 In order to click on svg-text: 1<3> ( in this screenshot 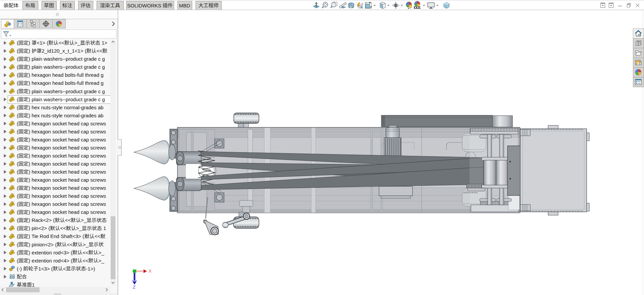, I will do `click(46, 269)`.